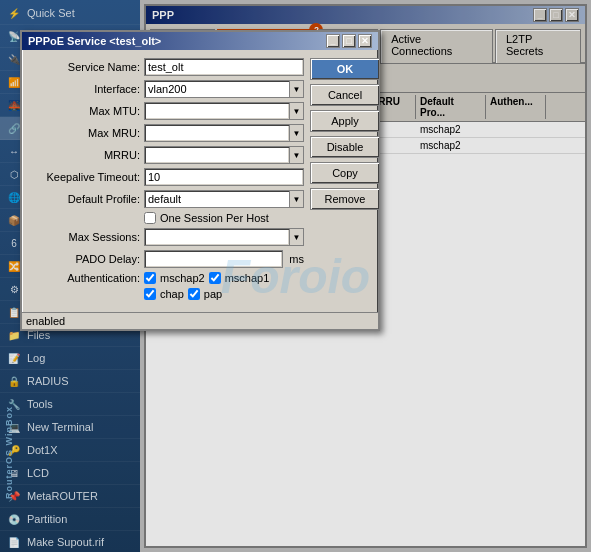 This screenshot has width=591, height=552. I want to click on max-sessions-wrapper: ▼, so click(224, 237).